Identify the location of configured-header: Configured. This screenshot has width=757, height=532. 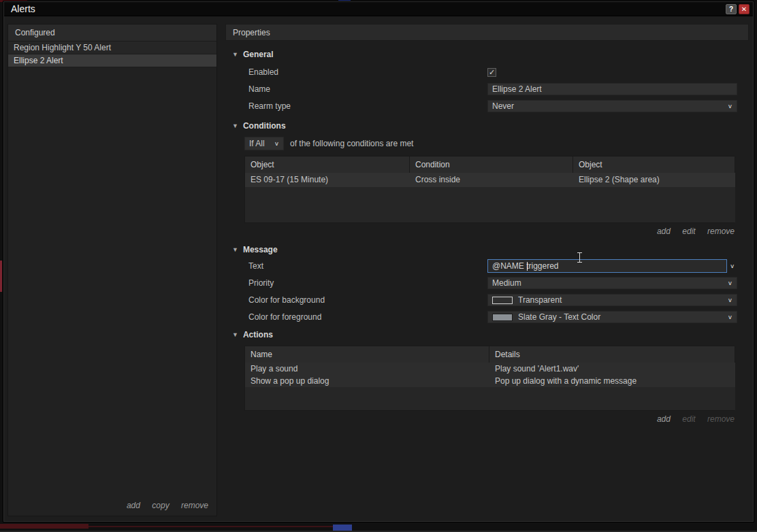
(112, 33).